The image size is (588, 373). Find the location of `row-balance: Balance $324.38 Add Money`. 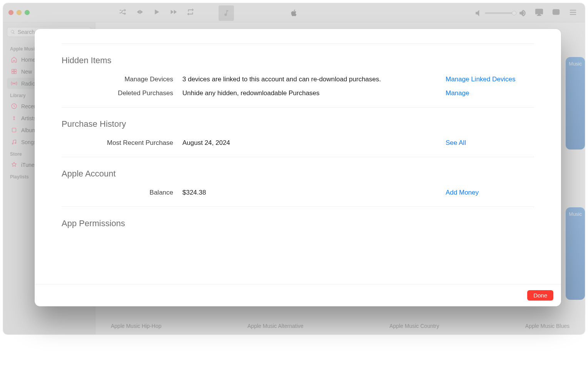

row-balance: Balance $324.38 Add Money is located at coordinates (298, 193).